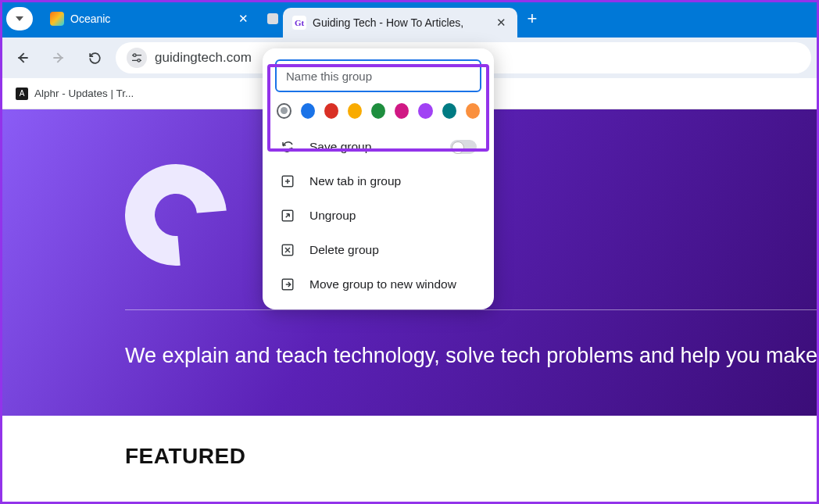  Describe the element at coordinates (378, 111) in the screenshot. I see `color-picker-row` at that location.